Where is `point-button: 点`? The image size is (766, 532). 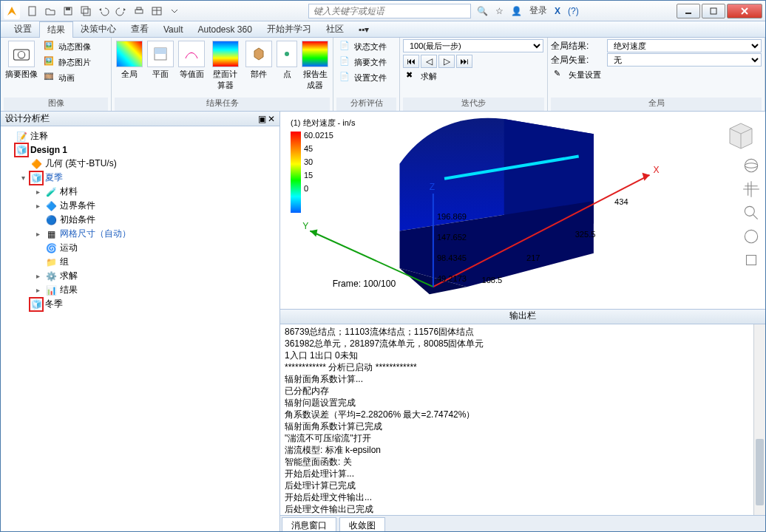 point-button: 点 is located at coordinates (287, 61).